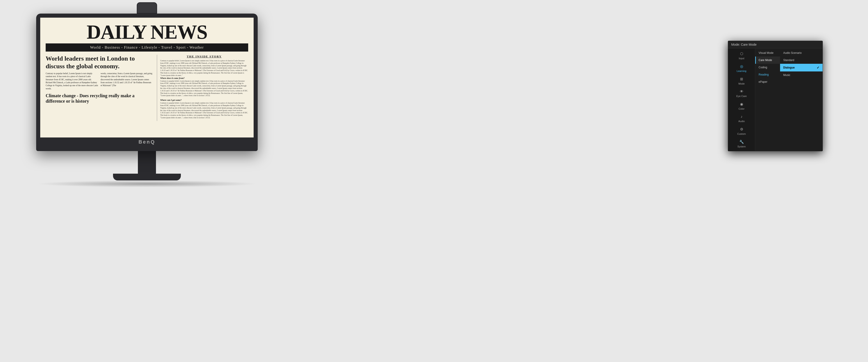 The image size is (868, 362). I want to click on standard-label: Standard, so click(788, 60).